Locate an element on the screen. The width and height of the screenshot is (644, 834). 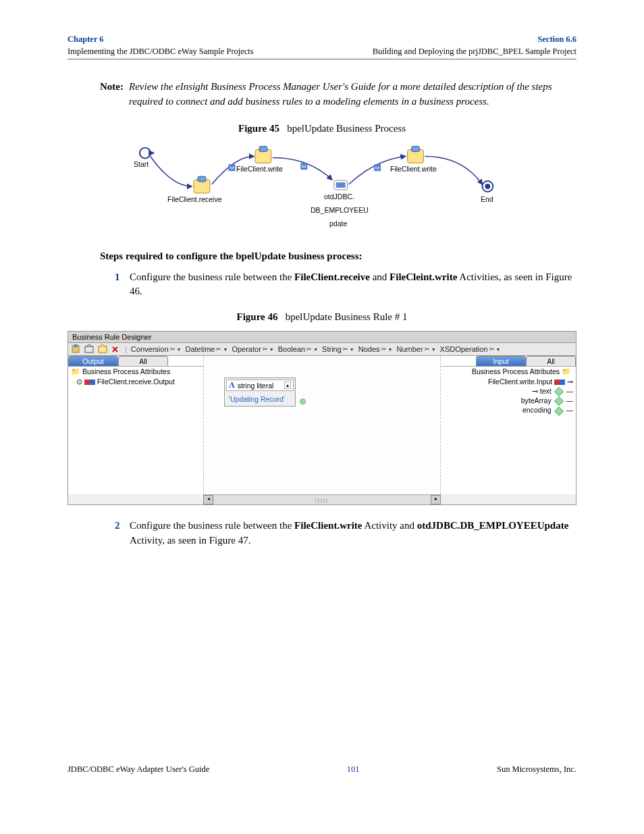
input-tab: Input is located at coordinates (501, 361).